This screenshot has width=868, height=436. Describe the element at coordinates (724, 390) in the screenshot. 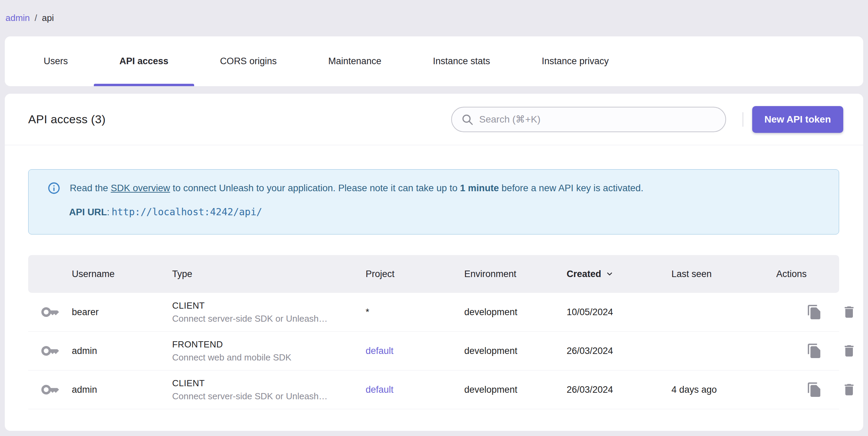

I see `token-last-seen: 4 days ago` at that location.